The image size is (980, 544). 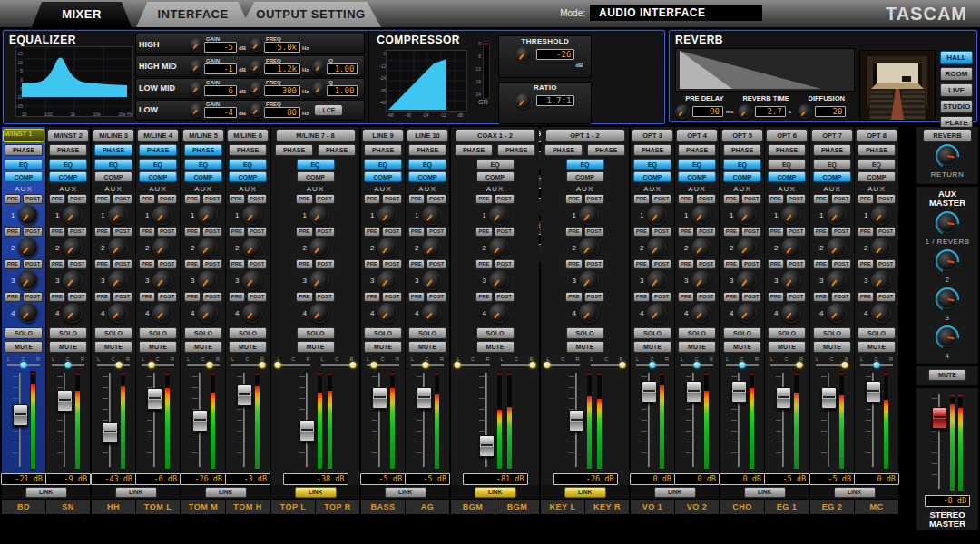 I want to click on eq-q-knob, so click(x=319, y=88).